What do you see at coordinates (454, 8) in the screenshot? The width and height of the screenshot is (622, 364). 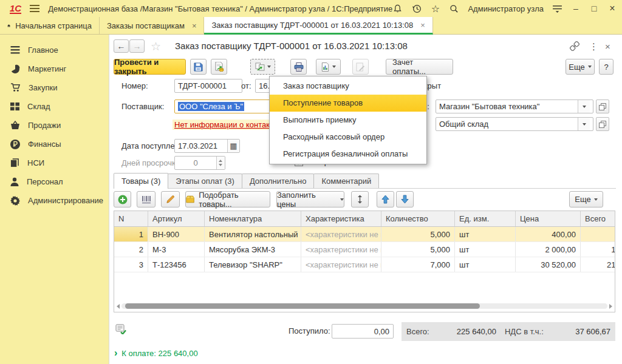 I see `search-icon` at bounding box center [454, 8].